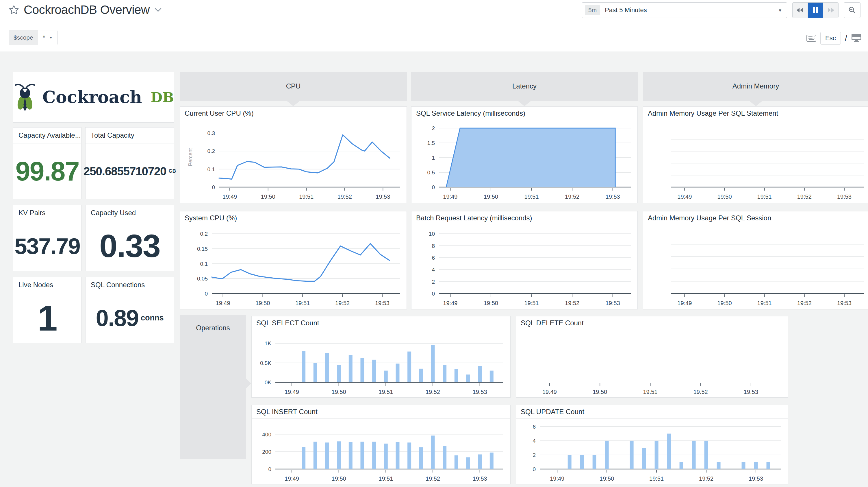 The height and width of the screenshot is (487, 868). Describe the element at coordinates (524, 162) in the screenshot. I see `chart-plot-sql-service-latency: 00.511.5219:4919:5019:5119:5219:53` at that location.